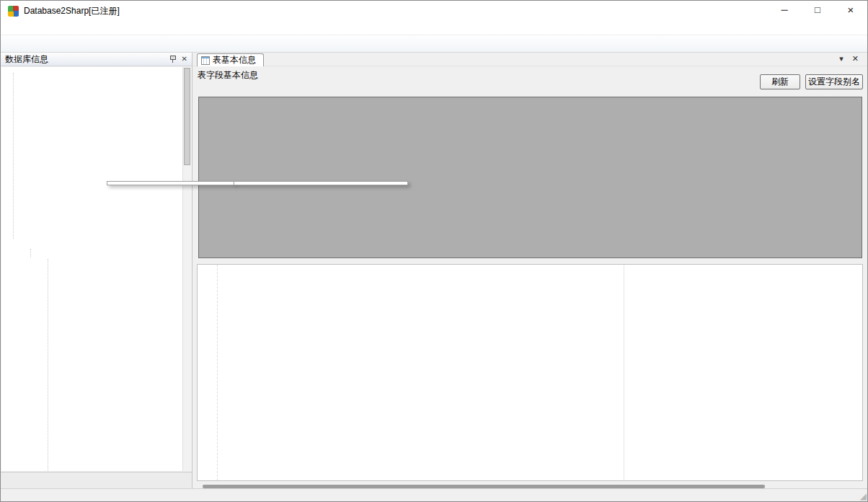  I want to click on table-grid-icon, so click(205, 61).